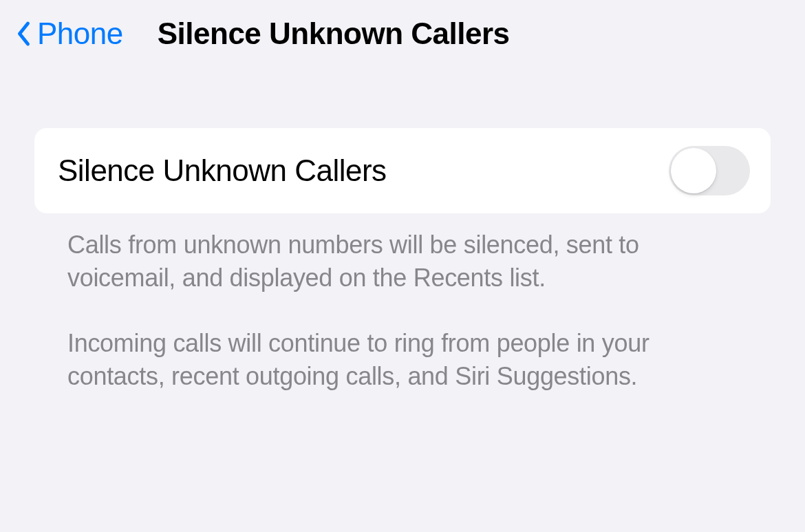 This screenshot has height=532, width=805. Describe the element at coordinates (402, 171) in the screenshot. I see `settings-group: Silence Unknown Callers` at that location.